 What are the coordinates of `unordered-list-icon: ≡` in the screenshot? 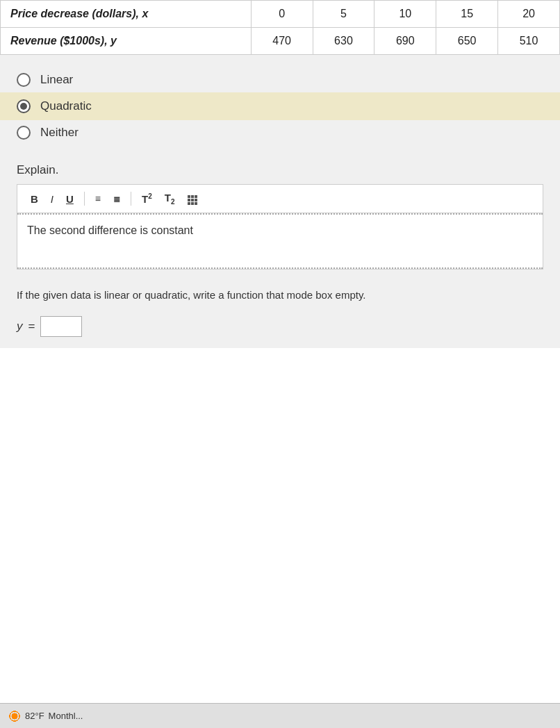 It's located at (98, 199).